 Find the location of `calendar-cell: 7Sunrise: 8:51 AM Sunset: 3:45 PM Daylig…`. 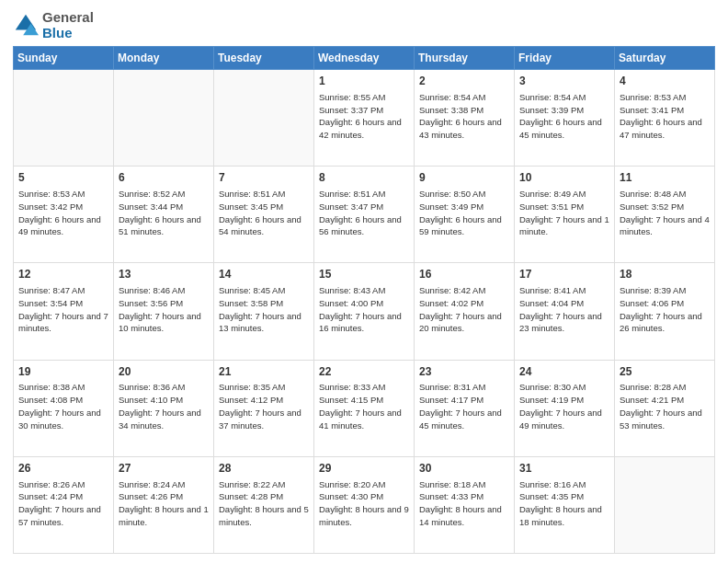

calendar-cell: 7Sunrise: 8:51 AM Sunset: 3:45 PM Daylig… is located at coordinates (265, 215).